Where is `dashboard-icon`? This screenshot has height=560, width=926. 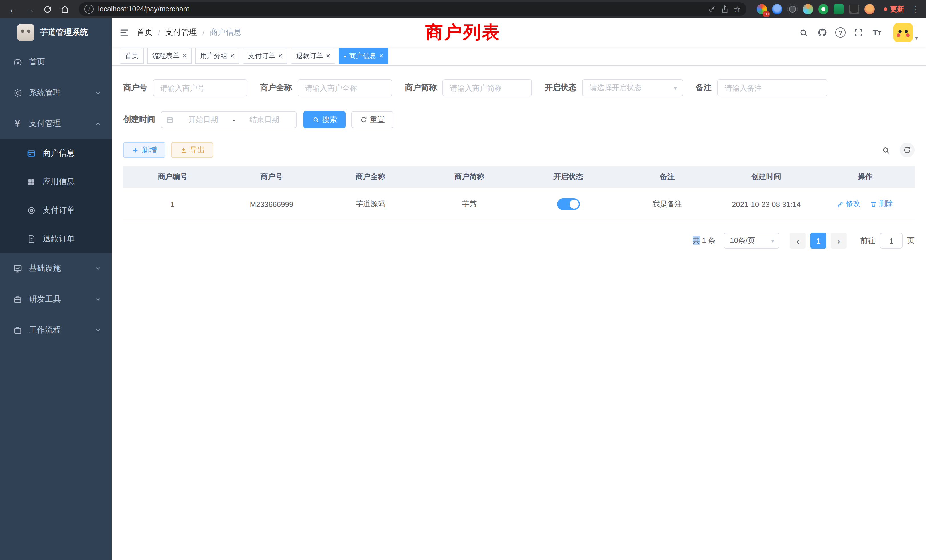
dashboard-icon is located at coordinates (17, 62).